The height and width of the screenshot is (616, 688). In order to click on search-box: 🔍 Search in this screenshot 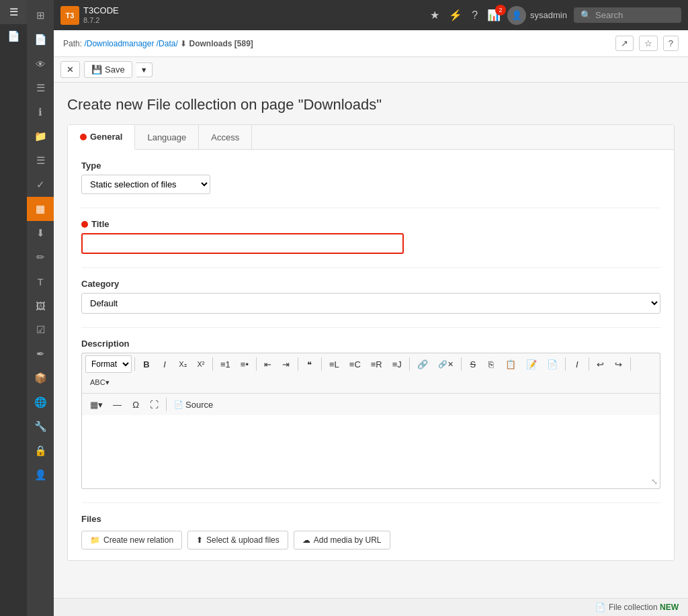, I will do `click(628, 15)`.